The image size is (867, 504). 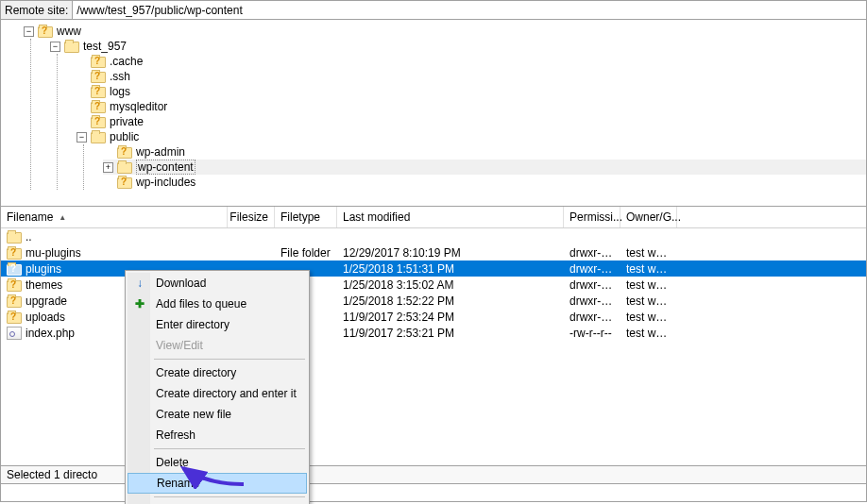 What do you see at coordinates (445, 31) in the screenshot?
I see `tree-item-www: − ? www` at bounding box center [445, 31].